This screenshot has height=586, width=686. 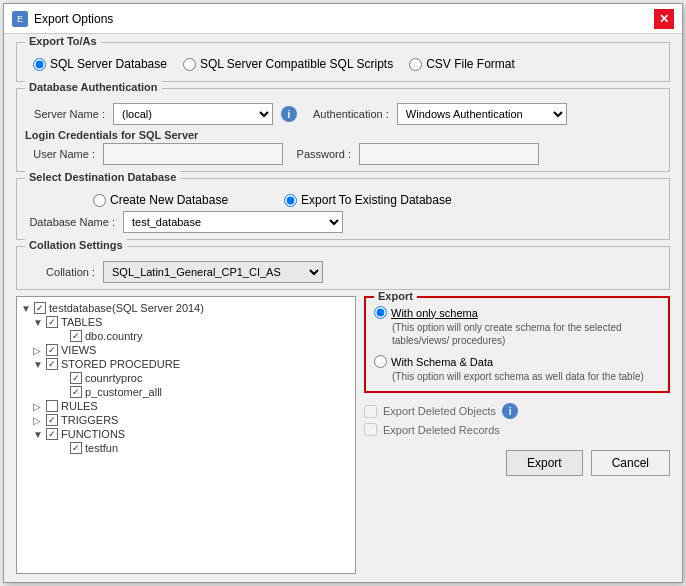 I want to click on schema-data-row: With Schema & Data, so click(x=517, y=362).